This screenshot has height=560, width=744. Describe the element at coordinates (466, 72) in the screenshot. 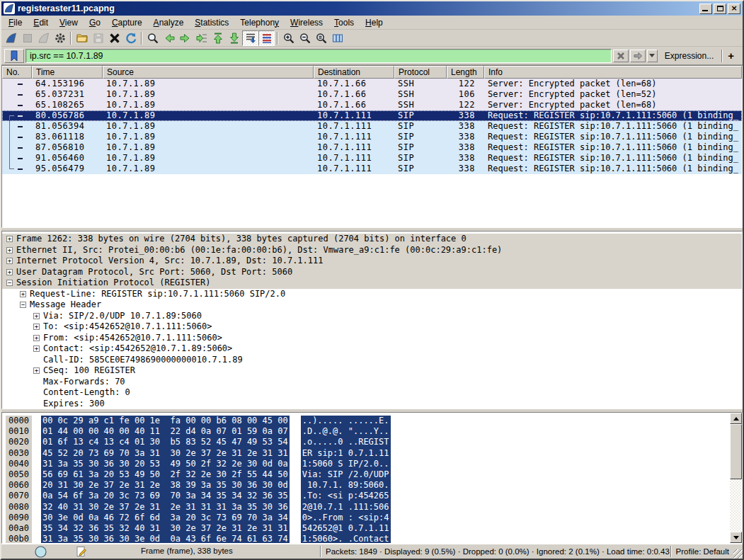

I see `column-header-length: Length` at that location.